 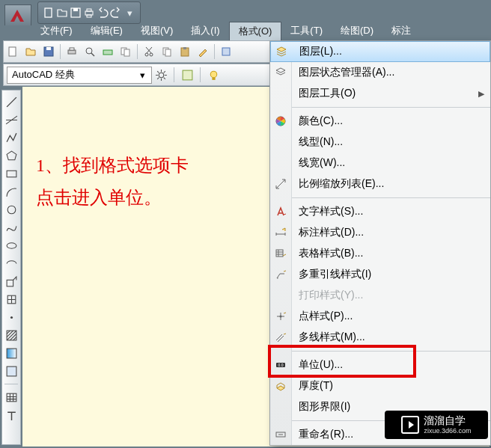 What do you see at coordinates (380, 386) in the screenshot?
I see `menu-item-thickness: 厚度(T)` at bounding box center [380, 386].